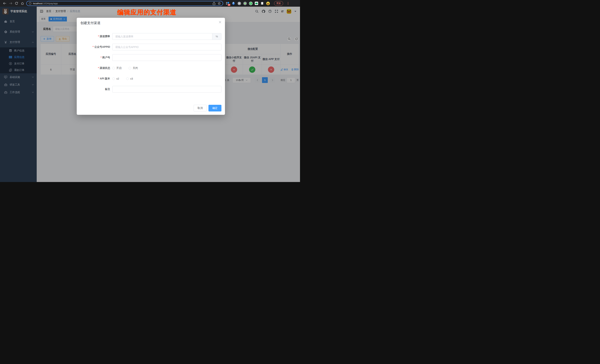 This screenshot has width=600, height=364. Describe the element at coordinates (131, 79) in the screenshot. I see `radio-label: v3` at that location.